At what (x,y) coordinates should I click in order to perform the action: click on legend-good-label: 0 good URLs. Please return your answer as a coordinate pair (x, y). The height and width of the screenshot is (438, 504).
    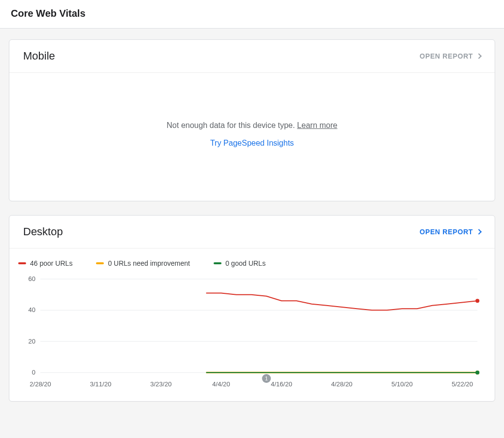
    Looking at the image, I should click on (246, 263).